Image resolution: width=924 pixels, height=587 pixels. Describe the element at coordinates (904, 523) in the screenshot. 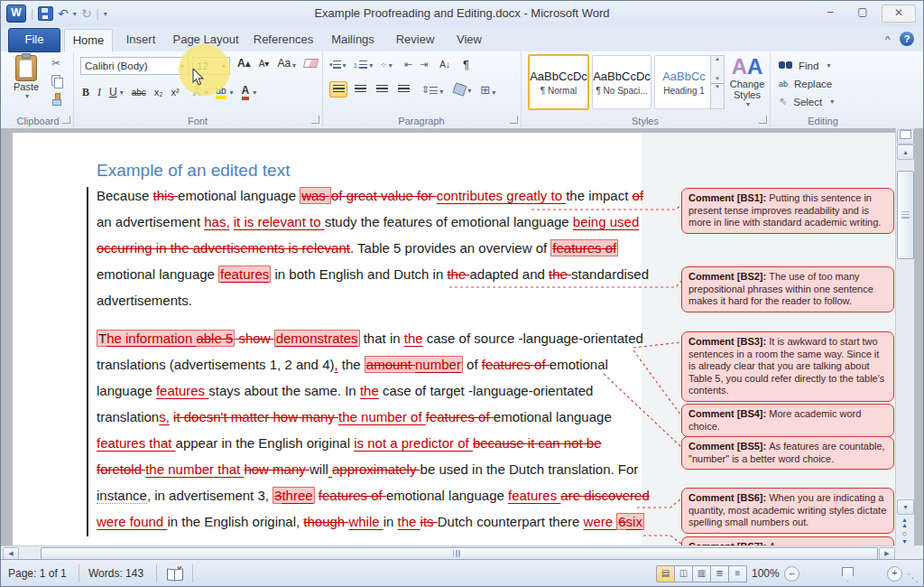

I see `previous-page-button: ▲▲` at that location.